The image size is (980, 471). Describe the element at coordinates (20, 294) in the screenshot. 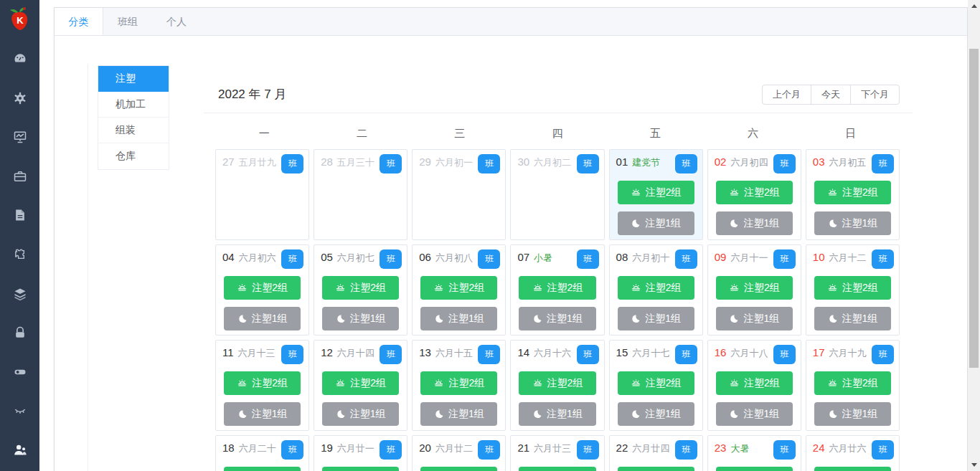

I see `sidebar-item-layers` at that location.